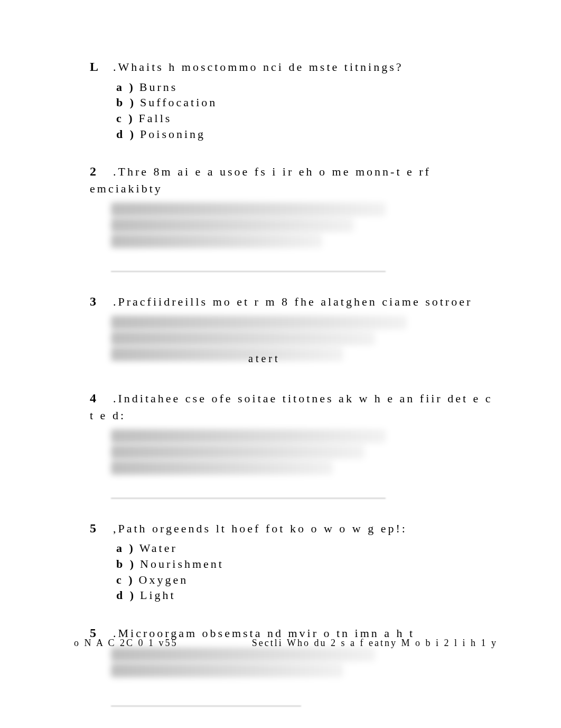 The height and width of the screenshot is (728, 561). What do you see at coordinates (173, 134) in the screenshot?
I see `opt-label: Poisoning` at bounding box center [173, 134].